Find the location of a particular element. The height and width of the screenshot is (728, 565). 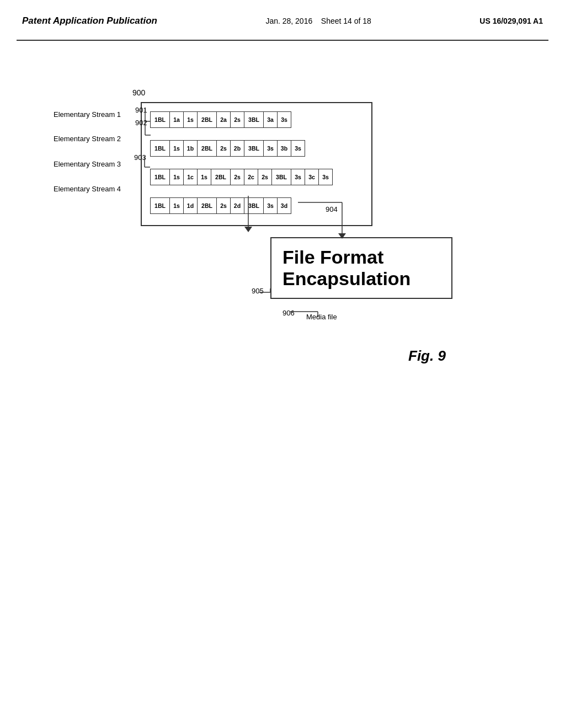

stream3-label: Elementary Stream 3 is located at coordinates (87, 164).